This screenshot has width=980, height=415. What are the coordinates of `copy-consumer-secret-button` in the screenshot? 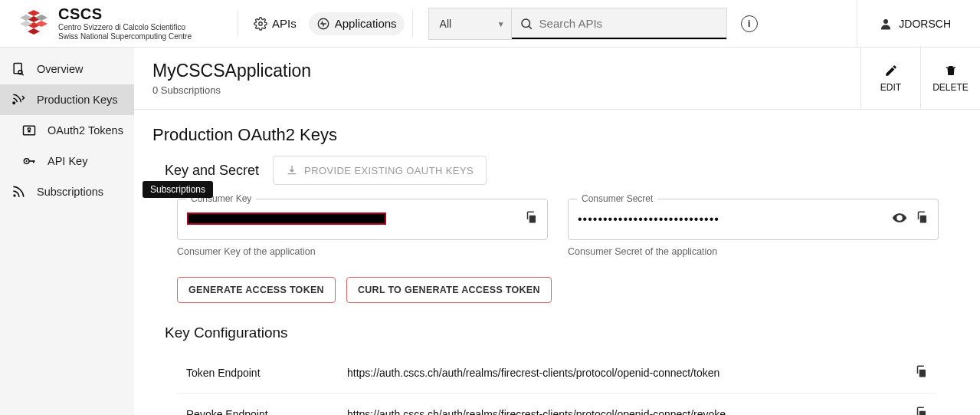 It's located at (922, 219).